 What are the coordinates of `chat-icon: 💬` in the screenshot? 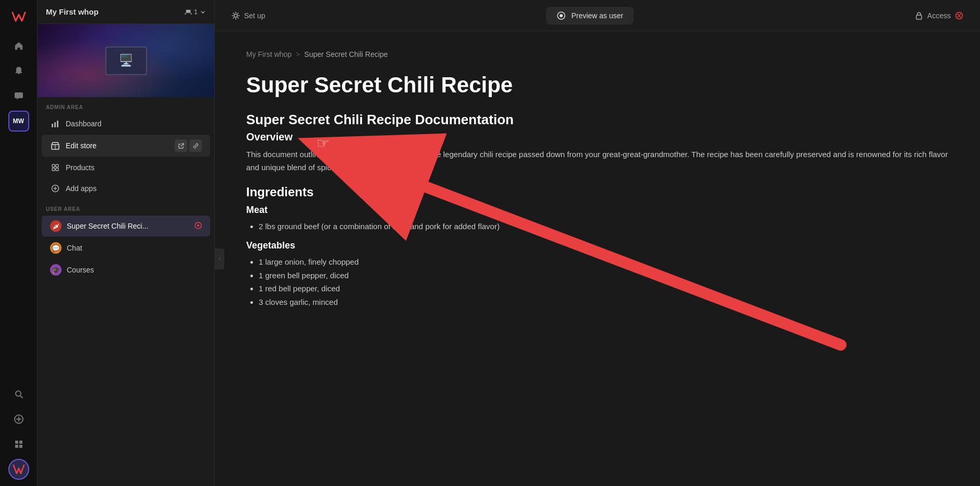 It's located at (56, 248).